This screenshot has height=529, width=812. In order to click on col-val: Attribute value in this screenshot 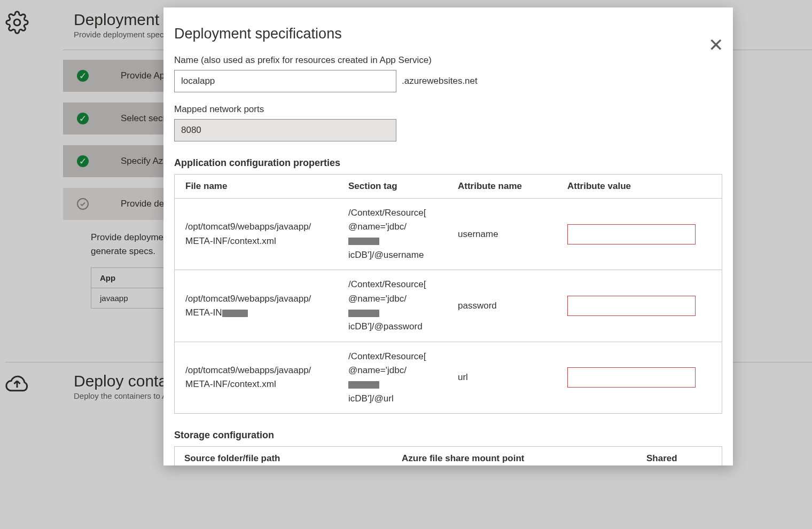, I will do `click(639, 186)`.